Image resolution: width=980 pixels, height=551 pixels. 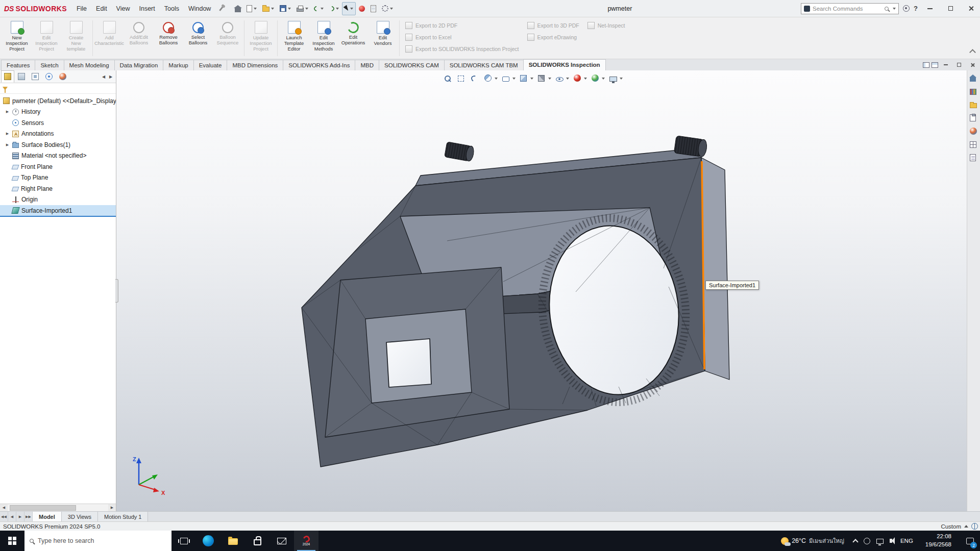 What do you see at coordinates (972, 65) in the screenshot?
I see `doc-close-button` at bounding box center [972, 65].